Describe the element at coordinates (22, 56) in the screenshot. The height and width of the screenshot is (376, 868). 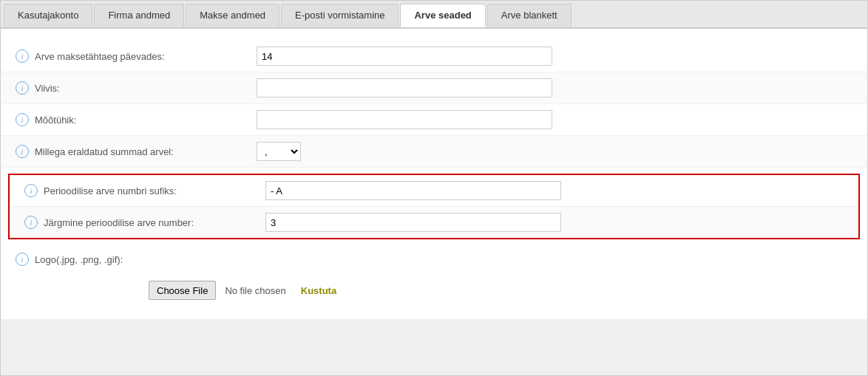
I see `help-icon-maksetahtaeg: i` at that location.